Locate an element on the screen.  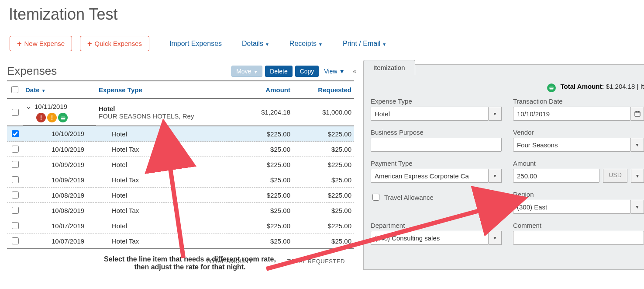
expenses-title: Expenses is located at coordinates (32, 71).